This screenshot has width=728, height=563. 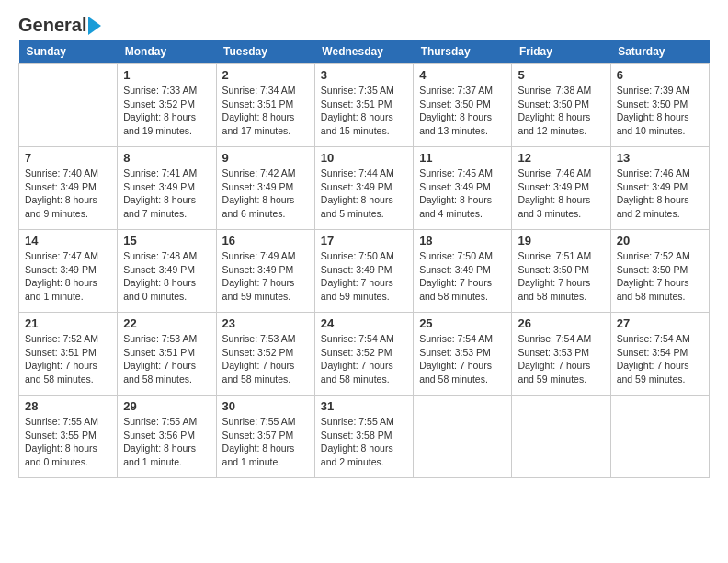 I want to click on day-number: 28, so click(x=68, y=407).